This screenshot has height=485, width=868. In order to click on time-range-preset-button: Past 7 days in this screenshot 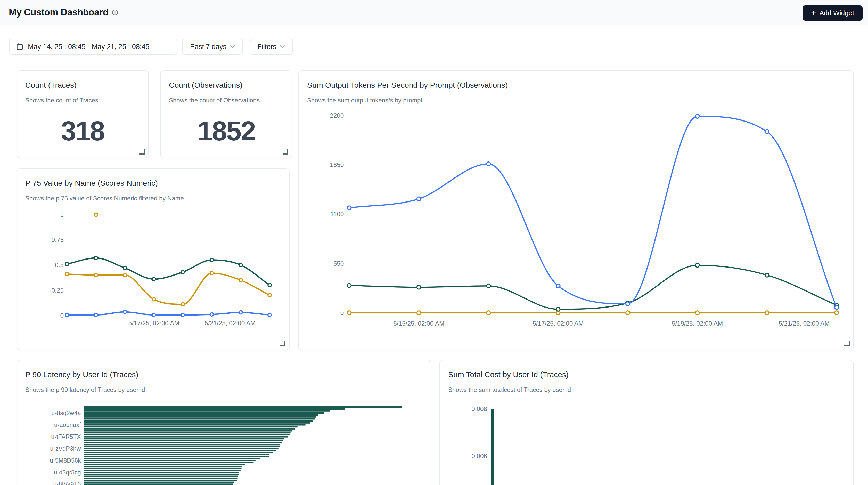, I will do `click(213, 47)`.